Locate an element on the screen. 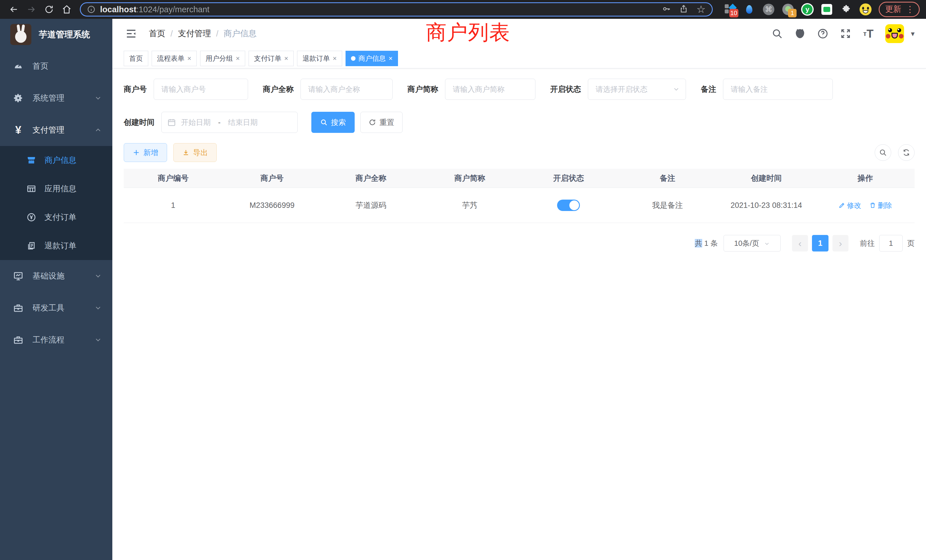 The width and height of the screenshot is (926, 560). pay-order-icon is located at coordinates (32, 217).